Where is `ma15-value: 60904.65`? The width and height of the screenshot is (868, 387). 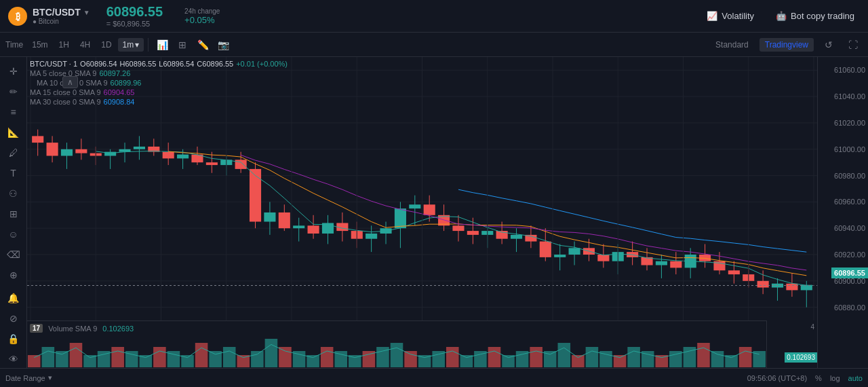
ma15-value: 60904.65 is located at coordinates (119, 92).